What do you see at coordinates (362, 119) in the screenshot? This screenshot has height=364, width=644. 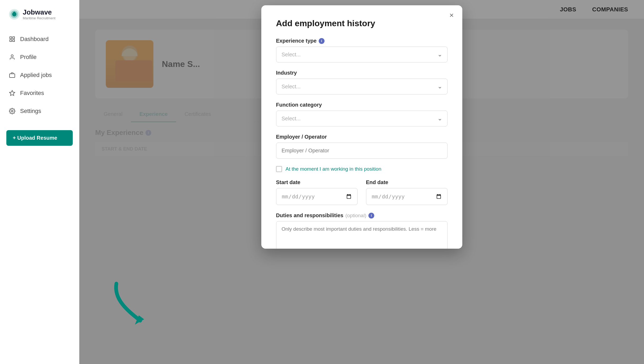 I see `function-category-select: Select...` at bounding box center [362, 119].